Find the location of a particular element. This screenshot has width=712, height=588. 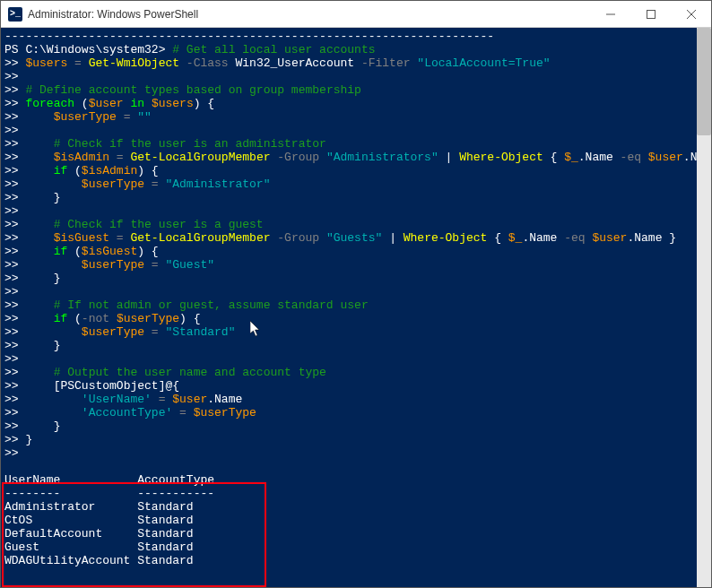

scrollbar is located at coordinates (704, 307).